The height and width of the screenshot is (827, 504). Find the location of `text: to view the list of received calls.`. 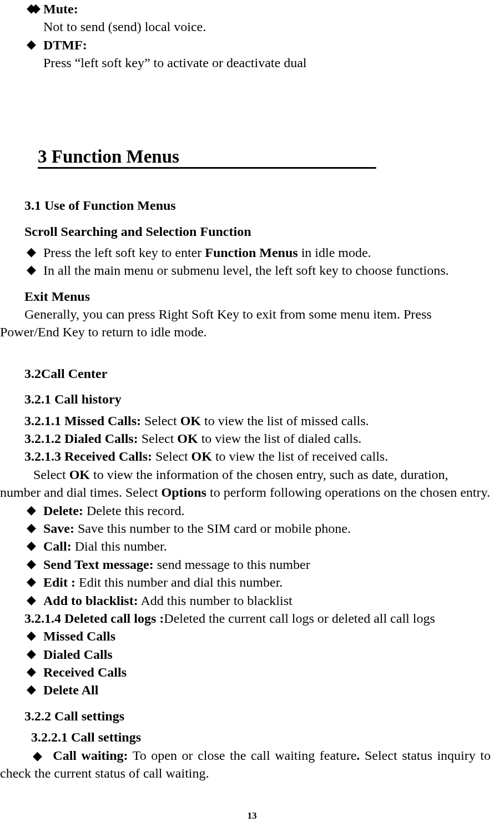

text: to view the list of received calls. is located at coordinates (300, 456).